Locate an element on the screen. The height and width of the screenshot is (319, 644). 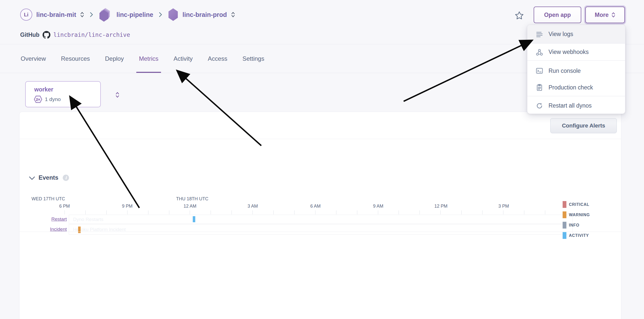
events-axis-time: 9 PM is located at coordinates (127, 206).